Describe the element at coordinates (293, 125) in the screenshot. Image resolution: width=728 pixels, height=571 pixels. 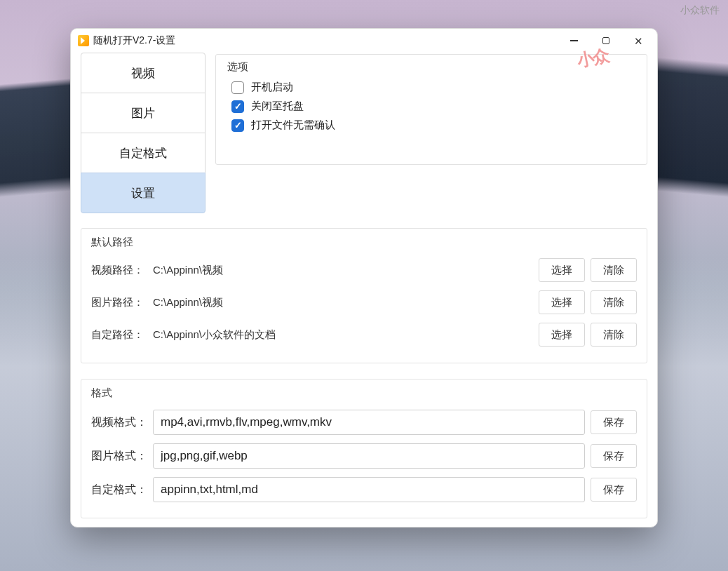
I see `option-label: 打开文件无需确认` at that location.